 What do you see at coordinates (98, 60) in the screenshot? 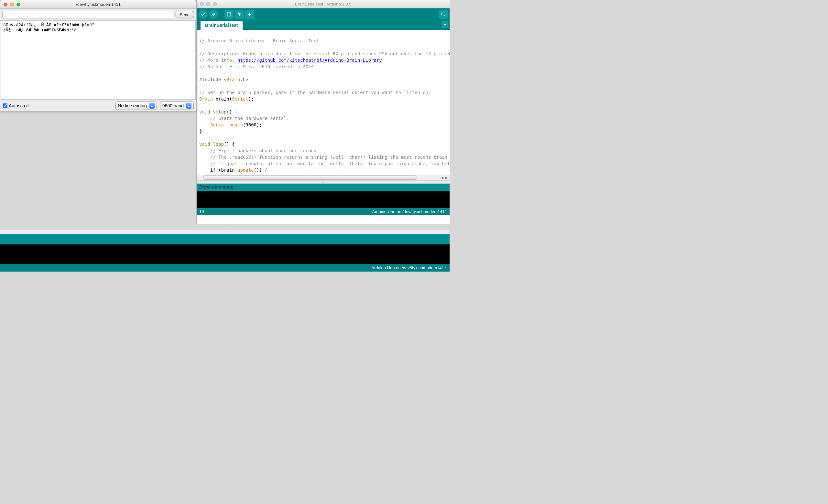
I see `serial-output: áßbÿzá2Â¢"?à¿ Ñ_Àß"#?±£?Ä?b##~þ?òá" ¢Ñ¾ …` at bounding box center [98, 60].